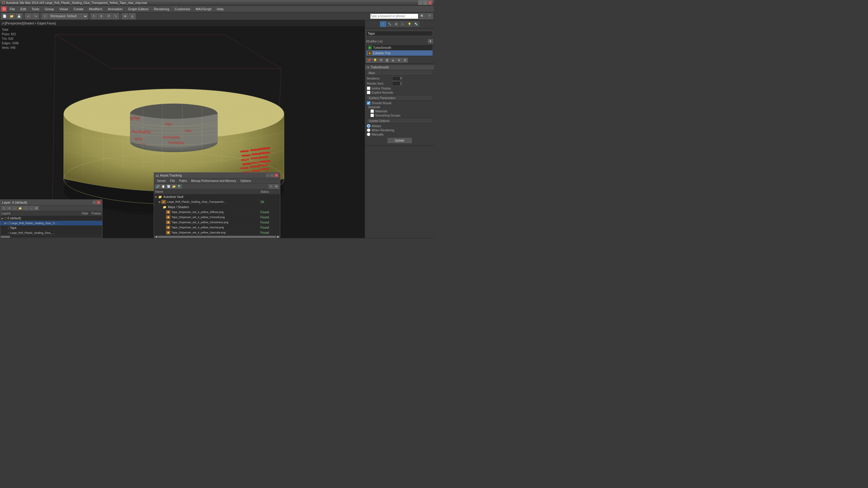  I want to click on menu-modifiers: Modifiers, so click(96, 9).